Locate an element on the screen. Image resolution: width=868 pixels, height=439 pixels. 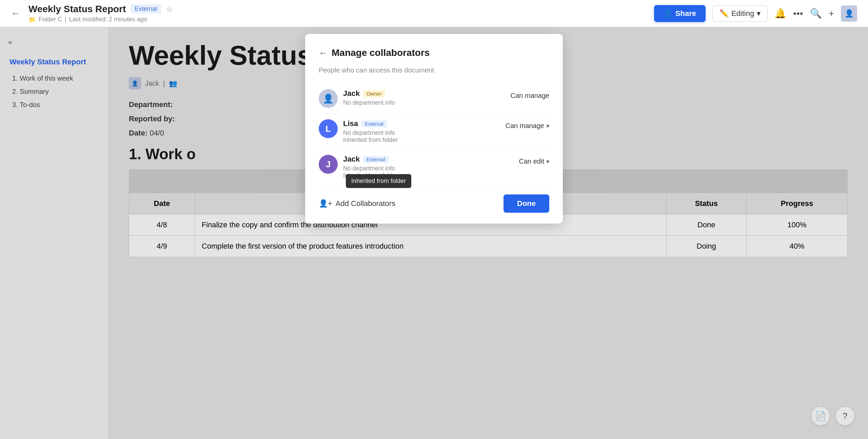
jack-owner-info: Jack Owner No department info is located at coordinates (424, 98).